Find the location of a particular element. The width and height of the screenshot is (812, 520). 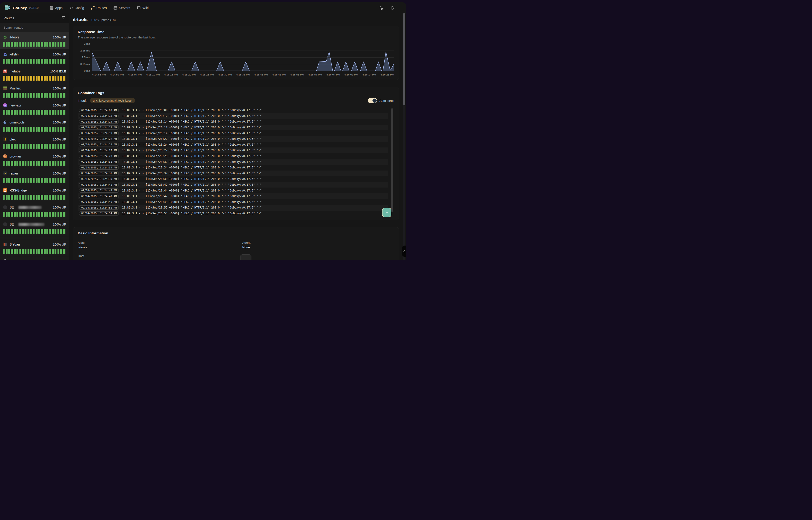

log-row: 09/14/2025, 01:24:24 AM10.89.3.1 - - [13… is located at coordinates (233, 145).